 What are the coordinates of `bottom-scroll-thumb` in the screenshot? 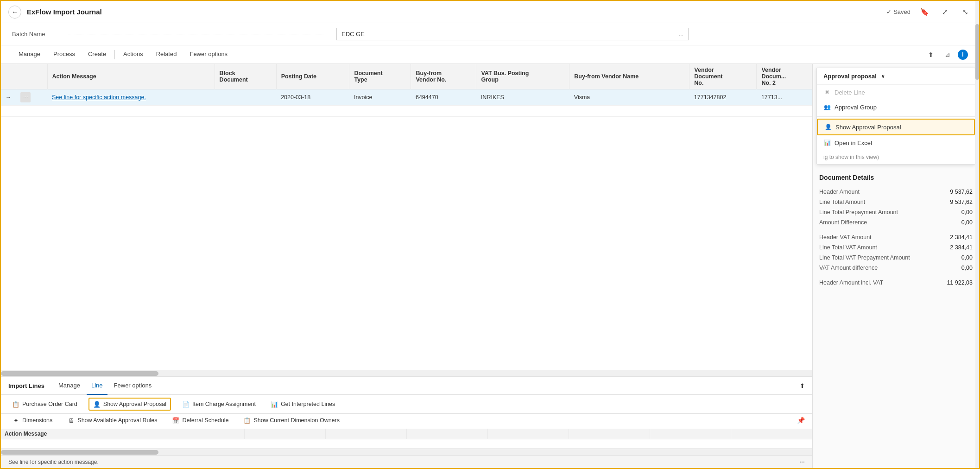 It's located at (80, 452).